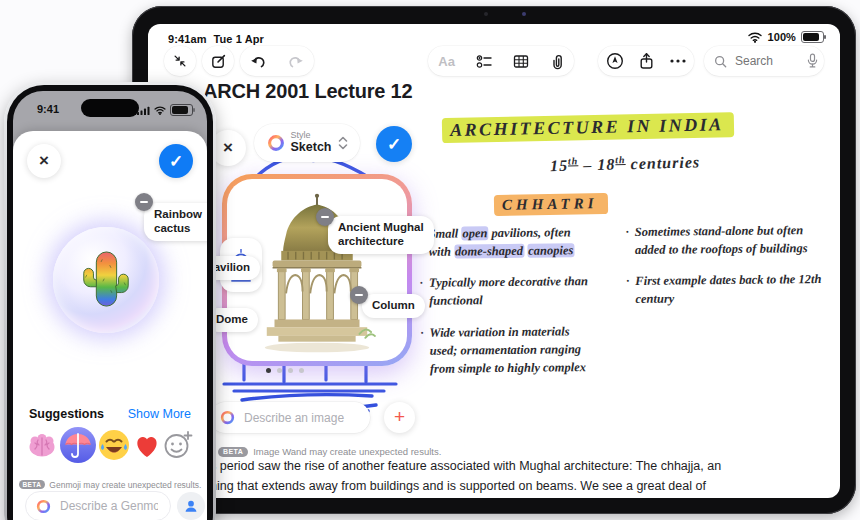 This screenshot has width=860, height=520. I want to click on close-icon: ×, so click(228, 148).